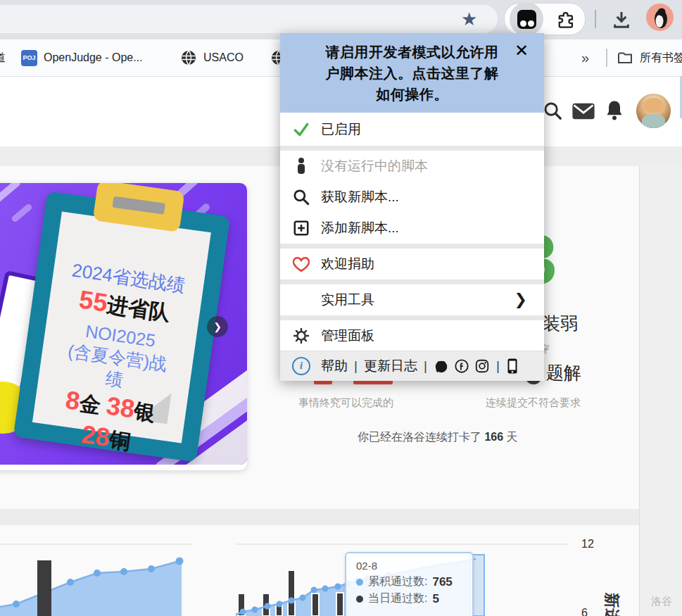  Describe the element at coordinates (441, 366) in the screenshot. I see `github-icon` at that location.